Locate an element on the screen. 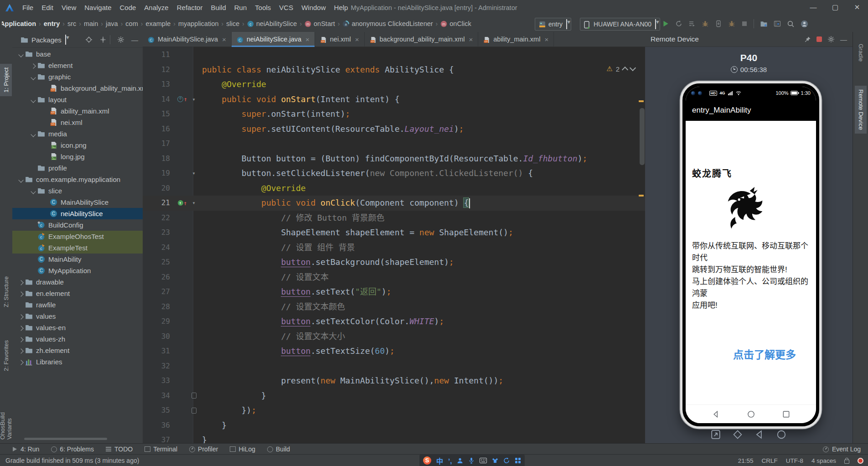 This screenshot has width=868, height=466. ime-punctuation-toggle: ’, is located at coordinates (450, 461).